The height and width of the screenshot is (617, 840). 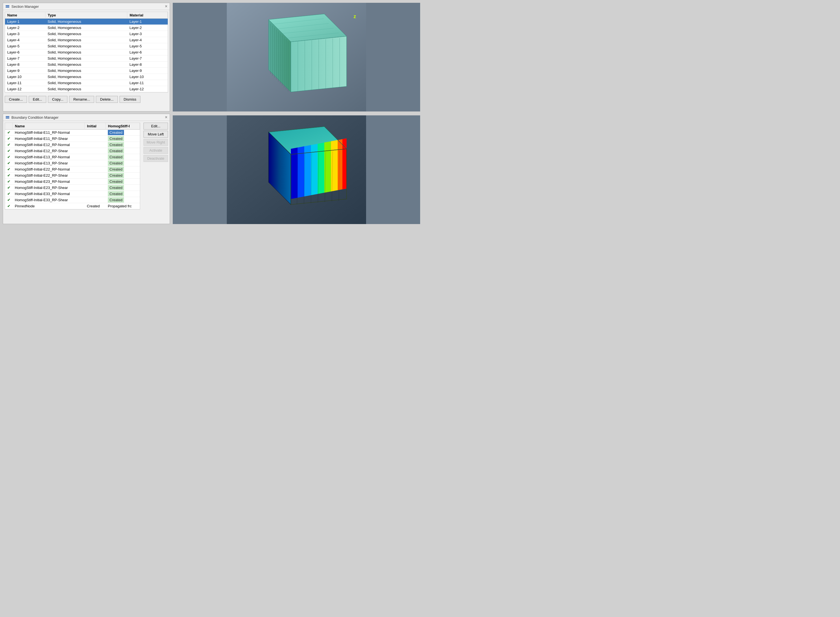 I want to click on row-name: Layer-8, so click(x=25, y=65).